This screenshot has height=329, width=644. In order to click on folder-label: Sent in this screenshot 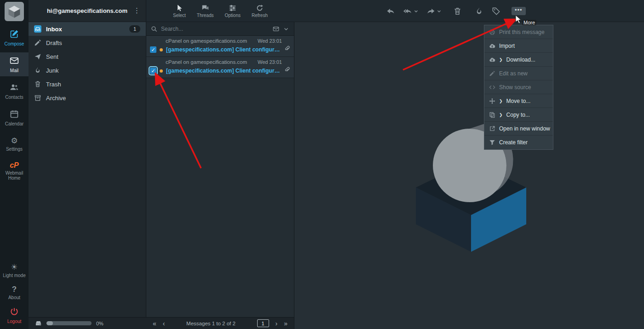, I will do `click(52, 57)`.